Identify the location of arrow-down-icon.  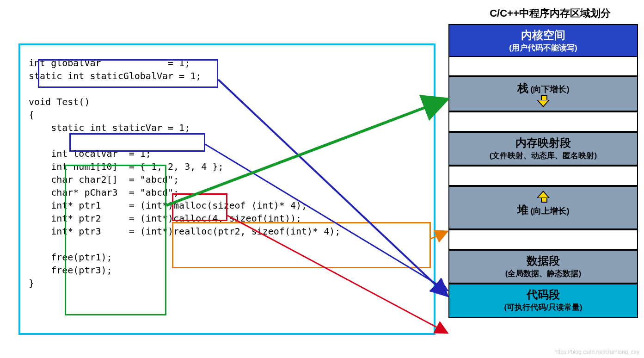
(543, 102).